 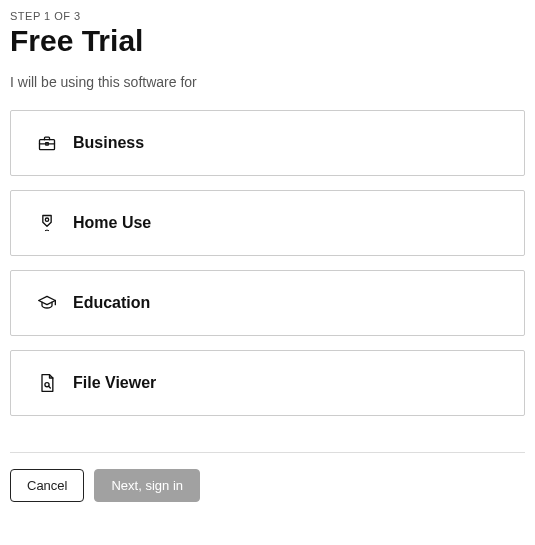 What do you see at coordinates (268, 452) in the screenshot?
I see `divider` at bounding box center [268, 452].